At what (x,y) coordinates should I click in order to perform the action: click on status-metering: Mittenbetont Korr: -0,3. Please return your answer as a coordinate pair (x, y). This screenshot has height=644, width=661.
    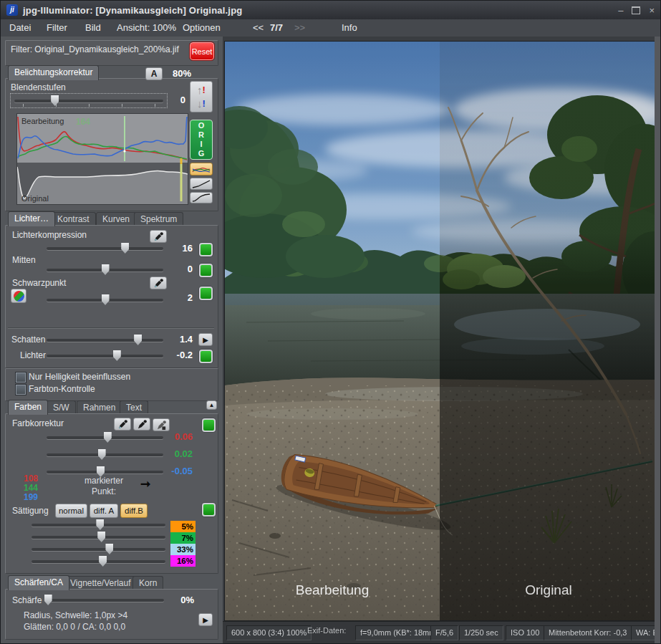
    Looking at the image, I should click on (587, 633).